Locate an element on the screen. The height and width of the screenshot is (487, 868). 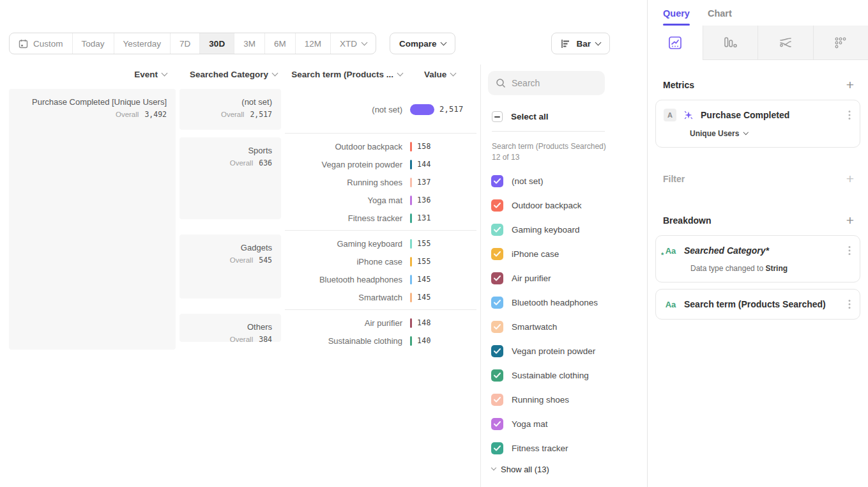
legend-item: Sustainable clothing is located at coordinates (567, 376).